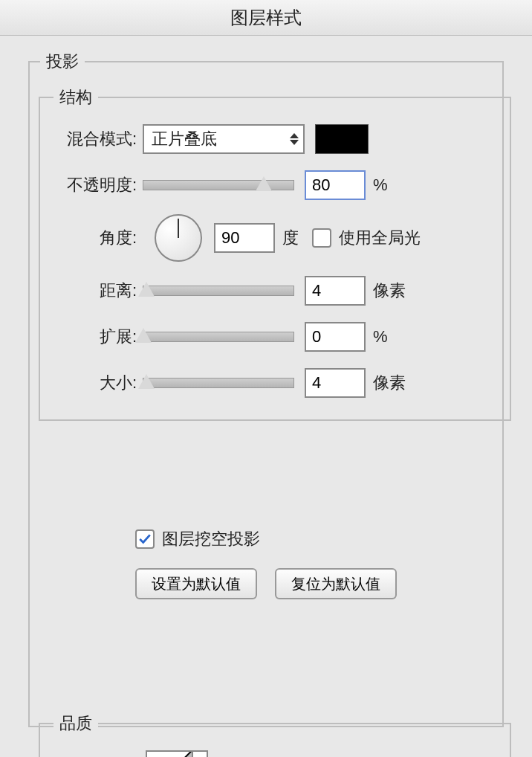 This screenshot has height=757, width=532. What do you see at coordinates (380, 238) in the screenshot?
I see `global-light-label: 使用全局光` at bounding box center [380, 238].